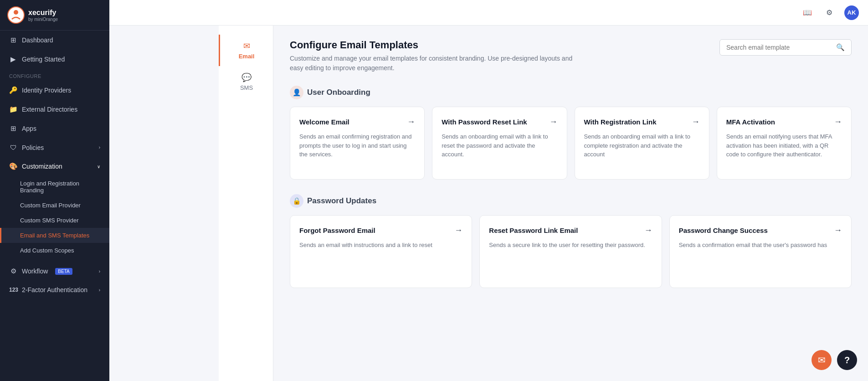  What do you see at coordinates (13, 271) in the screenshot?
I see `workflow-icon: ⚙` at bounding box center [13, 271].